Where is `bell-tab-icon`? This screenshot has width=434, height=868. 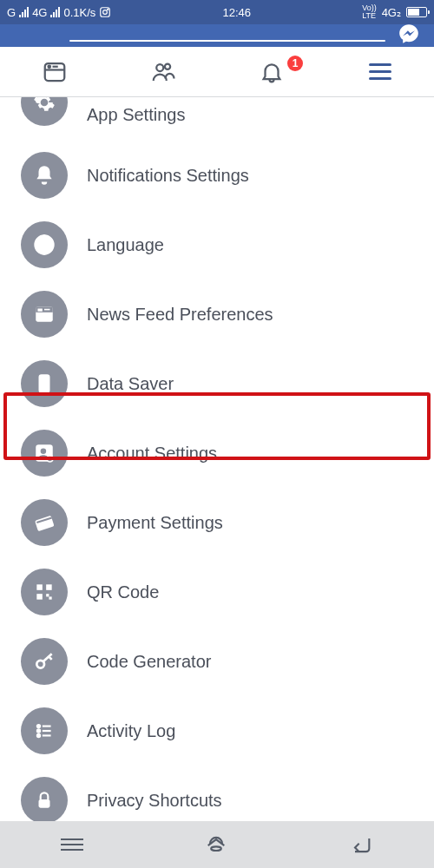
bell-tab-icon is located at coordinates (272, 72).